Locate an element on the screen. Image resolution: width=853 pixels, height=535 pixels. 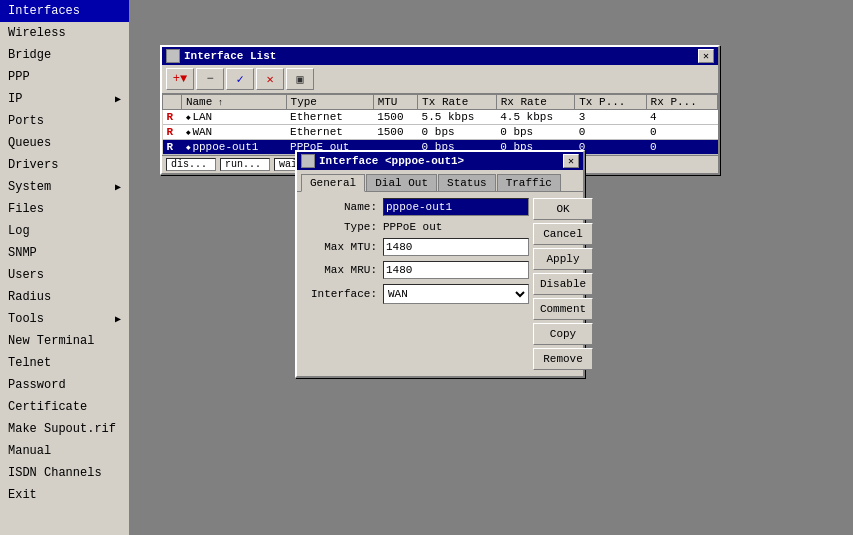
type-row: Type: PPPoE out is located at coordinates (416, 227).